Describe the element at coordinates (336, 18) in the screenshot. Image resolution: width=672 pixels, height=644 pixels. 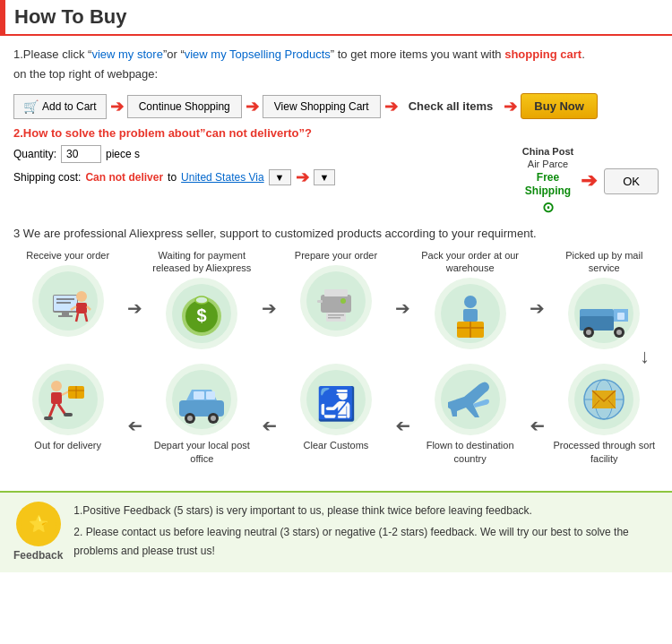
I see `page-header: How To Buy` at that location.